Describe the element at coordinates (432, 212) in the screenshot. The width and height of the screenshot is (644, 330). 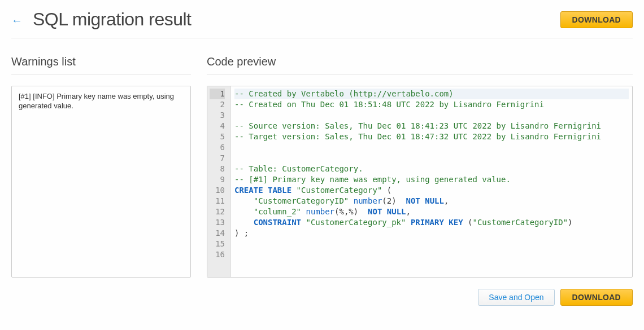
I see `code-line: "column_2" number(%,%) NOT NULL,` at that location.